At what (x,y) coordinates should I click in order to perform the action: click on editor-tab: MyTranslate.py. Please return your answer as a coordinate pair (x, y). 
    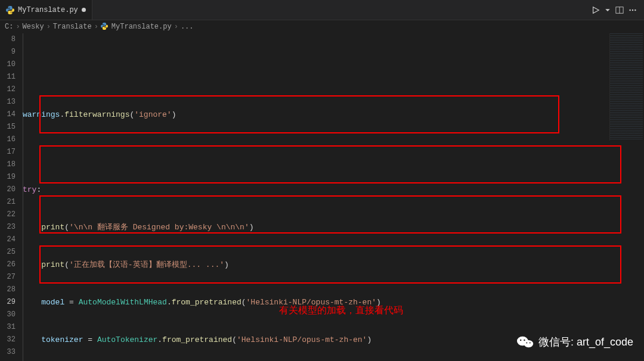
    Looking at the image, I should click on (47, 10).